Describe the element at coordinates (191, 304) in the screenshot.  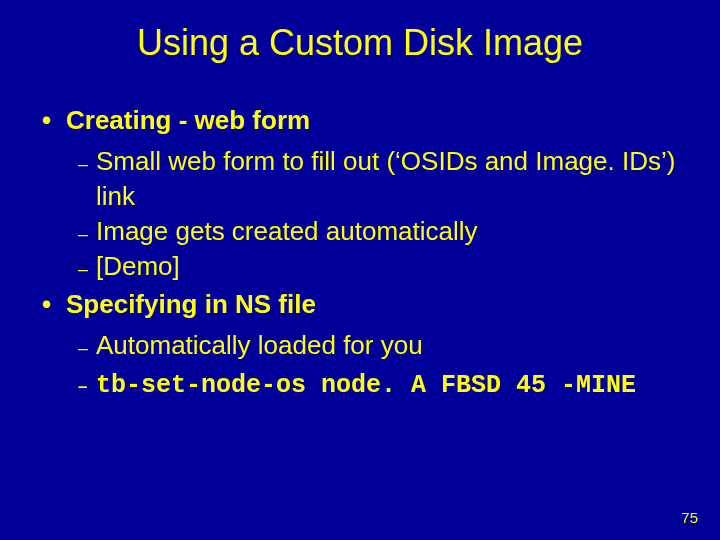
I see `bullet-specifying-text: Specifying in NS file` at that location.